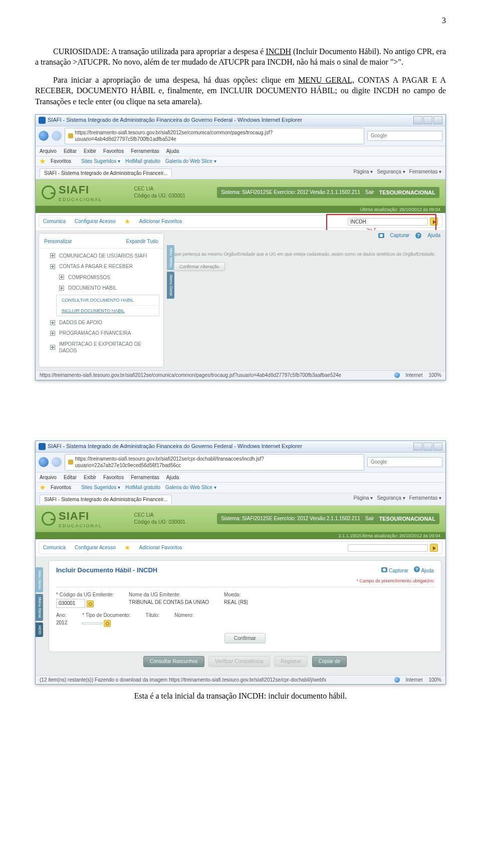 The width and height of the screenshot is (481, 868). Describe the element at coordinates (245, 638) in the screenshot. I see `confirmar-button: Confirmar` at that location.